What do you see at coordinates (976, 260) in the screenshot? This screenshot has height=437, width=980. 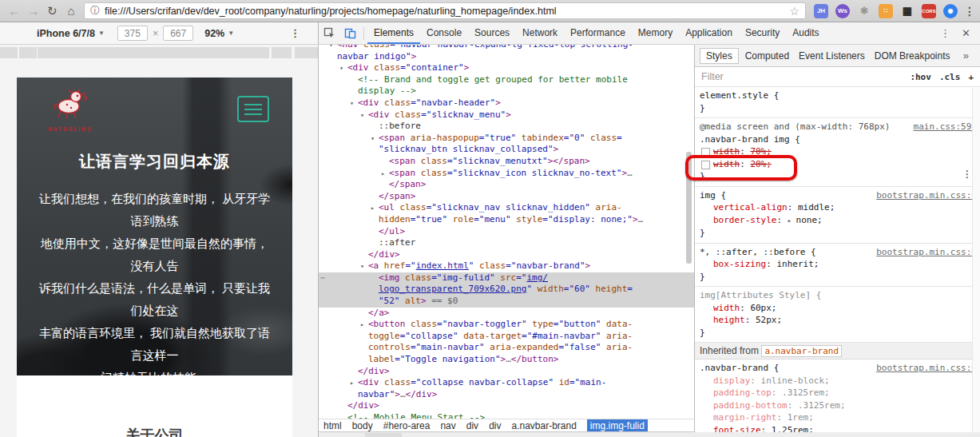 I see `styles-scrollbar` at bounding box center [976, 260].